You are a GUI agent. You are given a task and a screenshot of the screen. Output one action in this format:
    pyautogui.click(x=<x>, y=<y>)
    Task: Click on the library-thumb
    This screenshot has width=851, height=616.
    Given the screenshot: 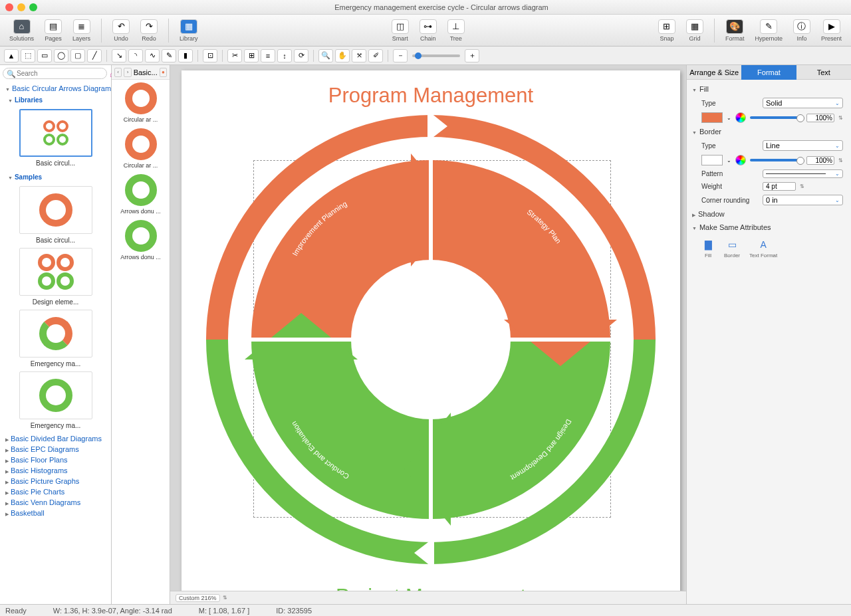 What is the action you would take?
    pyautogui.click(x=56, y=133)
    